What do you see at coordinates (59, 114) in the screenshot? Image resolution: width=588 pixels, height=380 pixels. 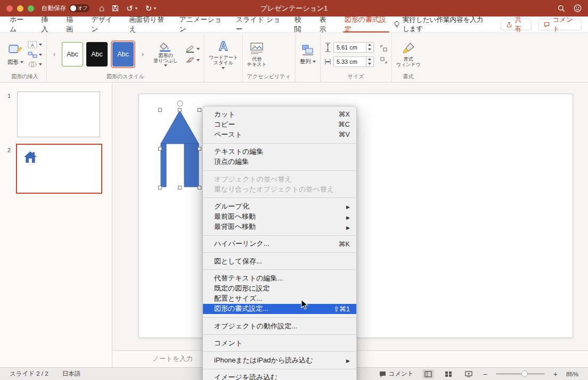 I see `slide-1-thumbnail` at bounding box center [59, 114].